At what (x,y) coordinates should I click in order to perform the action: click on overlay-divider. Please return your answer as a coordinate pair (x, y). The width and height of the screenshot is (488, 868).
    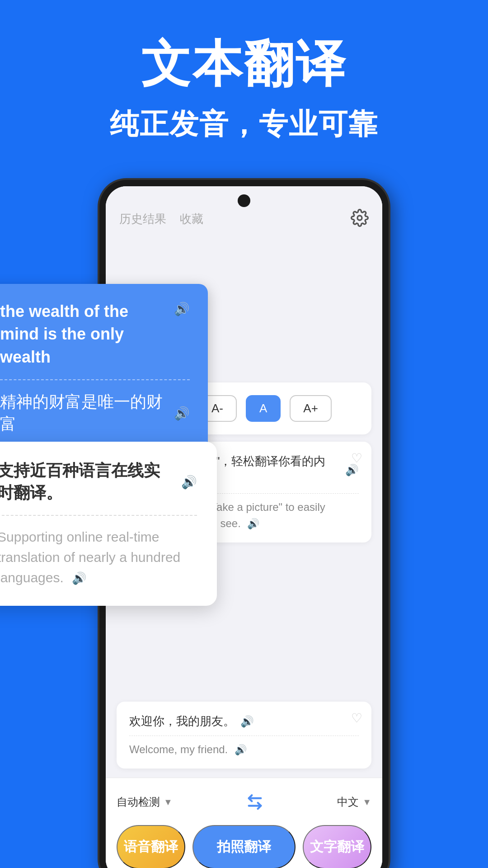
    Looking at the image, I should click on (99, 515).